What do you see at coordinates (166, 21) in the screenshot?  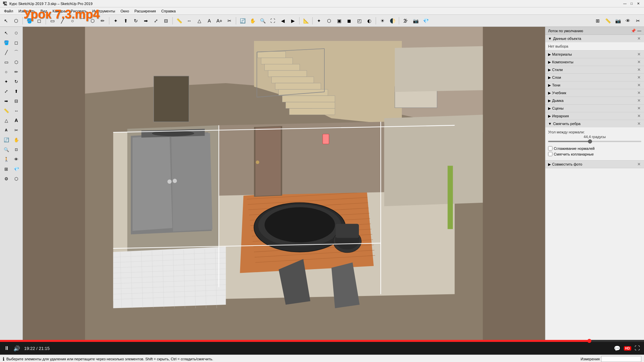 I see `toolbar-offset: ⊟` at bounding box center [166, 21].